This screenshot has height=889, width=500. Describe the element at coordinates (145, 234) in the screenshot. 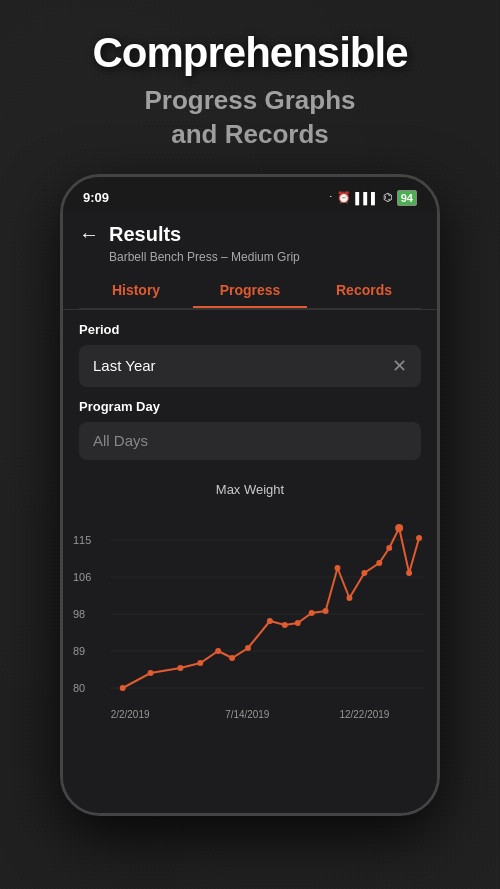

I see `app-title: Results` at that location.